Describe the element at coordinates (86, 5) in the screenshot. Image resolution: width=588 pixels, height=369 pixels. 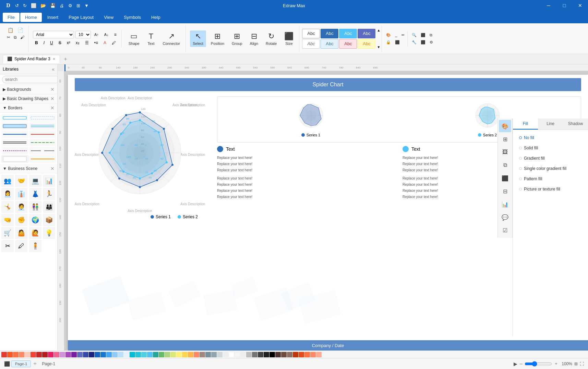
I see `dropdown-icon: ▼` at that location.